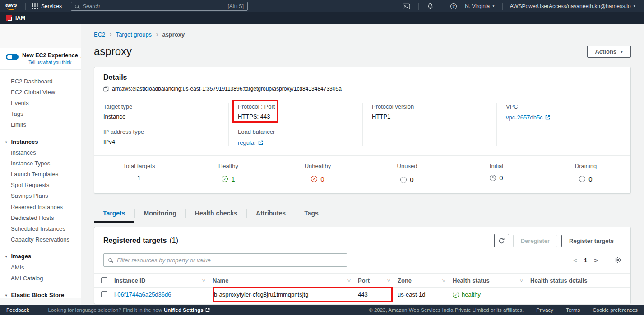 Image resolution: width=644 pixels, height=315 pixels. I want to click on column-header-health-status: Health status, so click(491, 280).